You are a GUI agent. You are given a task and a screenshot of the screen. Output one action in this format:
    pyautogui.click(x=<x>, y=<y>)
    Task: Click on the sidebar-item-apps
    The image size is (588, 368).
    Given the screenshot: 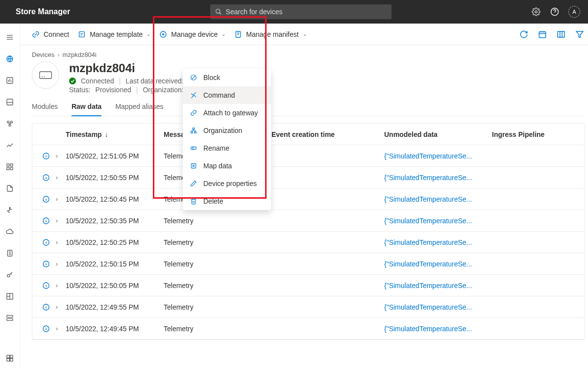 What is the action you would take?
    pyautogui.click(x=10, y=358)
    